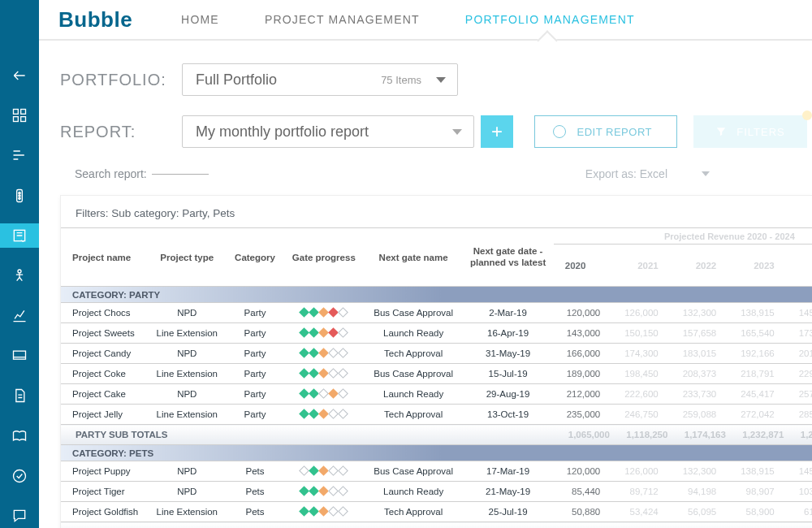 The height and width of the screenshot is (528, 812). What do you see at coordinates (699, 266) in the screenshot?
I see `col-2022: 2022` at bounding box center [699, 266].